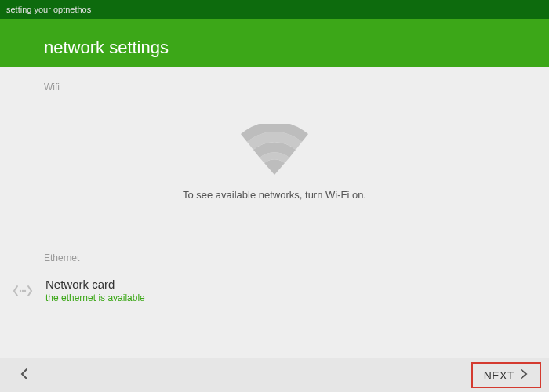 Image resolution: width=549 pixels, height=392 pixels. What do you see at coordinates (24, 376) in the screenshot?
I see `back-button` at bounding box center [24, 376].